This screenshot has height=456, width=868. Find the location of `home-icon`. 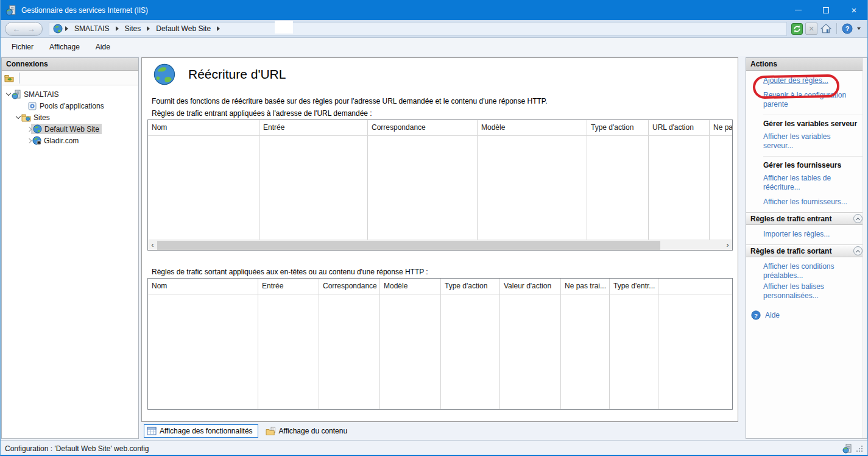

home-icon is located at coordinates (826, 29).